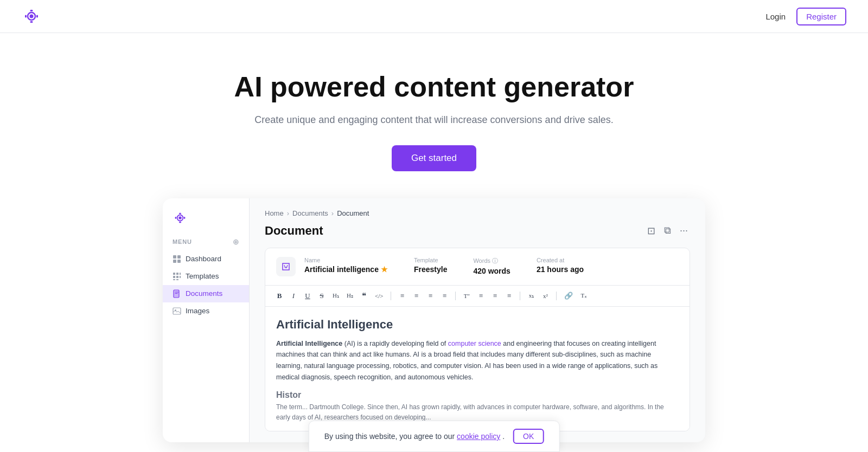 Image resolution: width=868 pixels, height=452 pixels. I want to click on toolbar-code: </>, so click(379, 296).